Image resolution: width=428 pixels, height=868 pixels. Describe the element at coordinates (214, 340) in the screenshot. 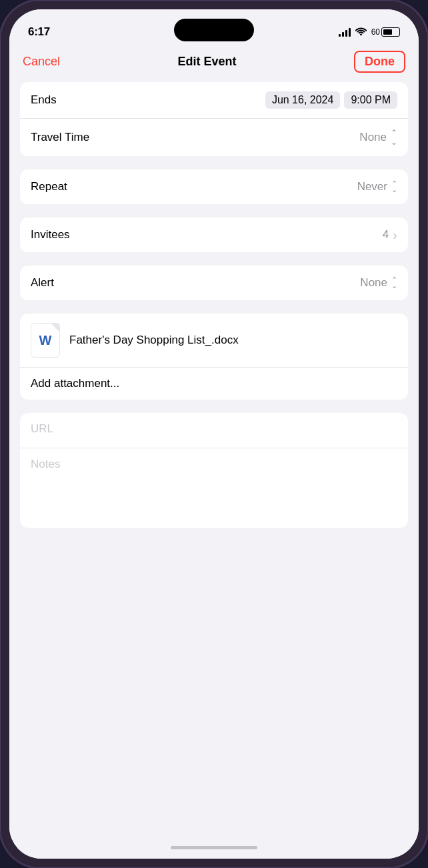

I see `attachment-file-row: W Father's Day Shopping List_.docx` at that location.